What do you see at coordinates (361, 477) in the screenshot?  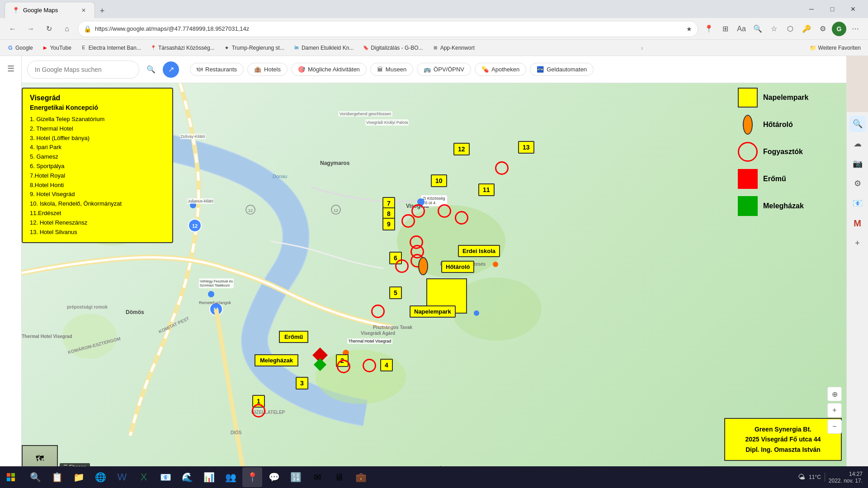 I see `taskbar-extra2-icon: 💼` at bounding box center [361, 477].